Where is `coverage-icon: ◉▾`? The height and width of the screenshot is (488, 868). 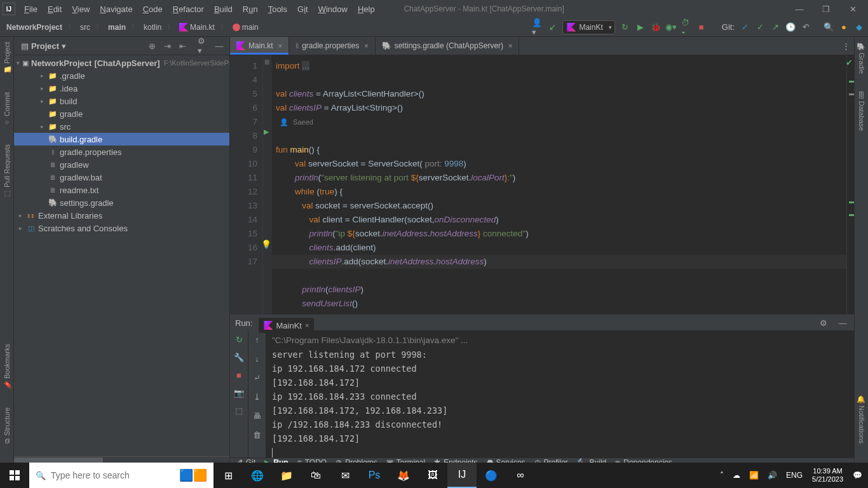
coverage-icon: ◉▾ is located at coordinates (671, 27).